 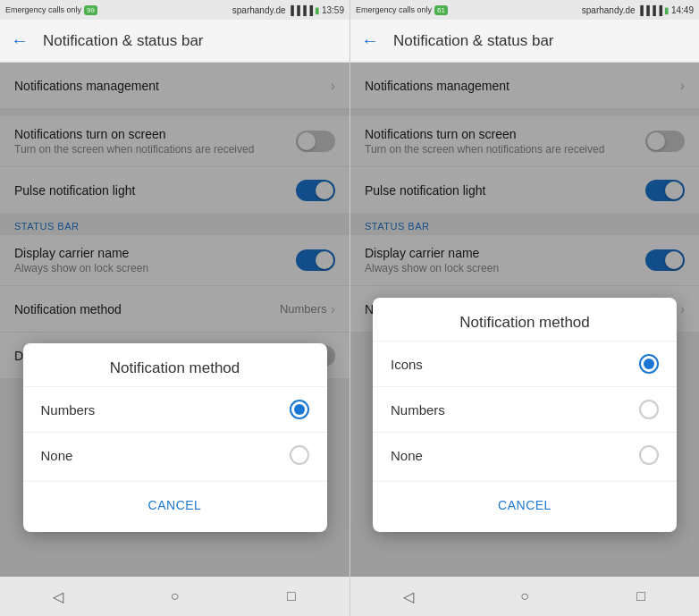 What do you see at coordinates (683, 11) in the screenshot?
I see `time-display: 14:49` at bounding box center [683, 11].